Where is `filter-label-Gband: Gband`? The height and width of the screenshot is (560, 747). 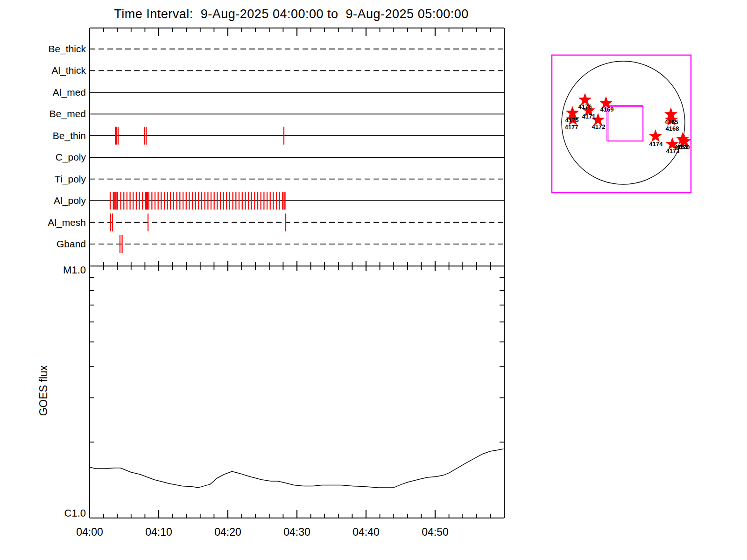
filter-label-Gband: Gband is located at coordinates (71, 244).